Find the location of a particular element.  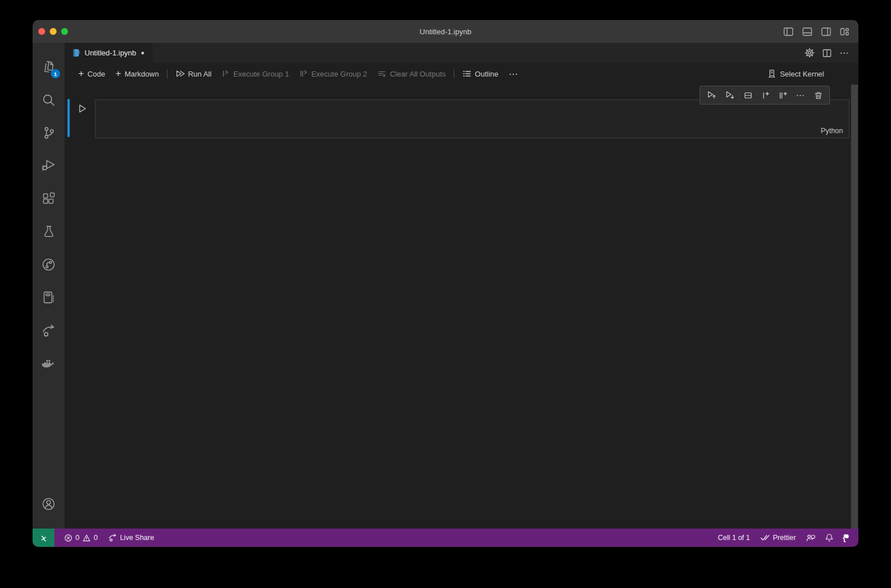

status-bar-right: Cell 1 of 1 Prettier { is located at coordinates (785, 538).